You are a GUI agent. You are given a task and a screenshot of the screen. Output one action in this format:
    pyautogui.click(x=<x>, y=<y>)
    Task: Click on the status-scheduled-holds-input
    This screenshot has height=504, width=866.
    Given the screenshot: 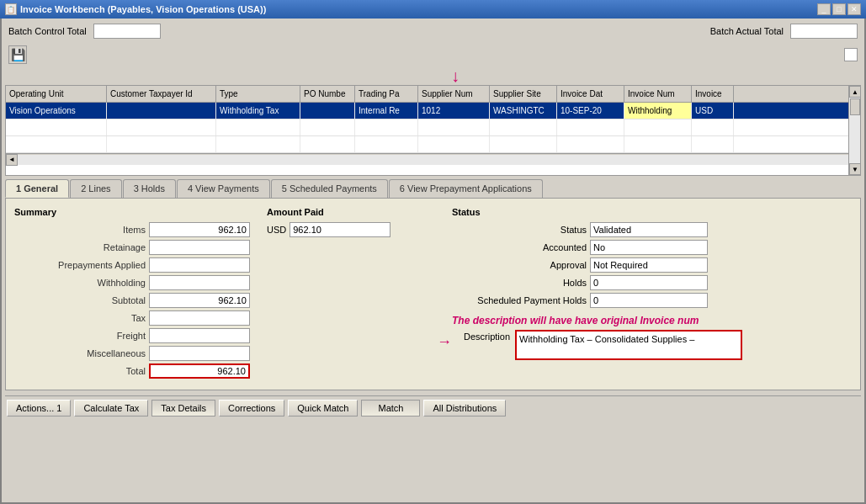 What is the action you would take?
    pyautogui.click(x=649, y=300)
    